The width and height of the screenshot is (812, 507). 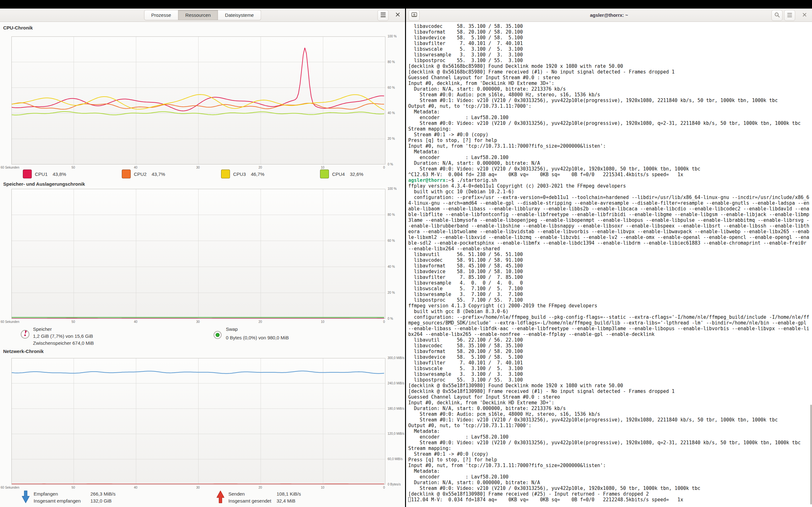 I want to click on terminal-line: libavformat 58. 45.100 / 58. 45.100, so click(x=610, y=266).